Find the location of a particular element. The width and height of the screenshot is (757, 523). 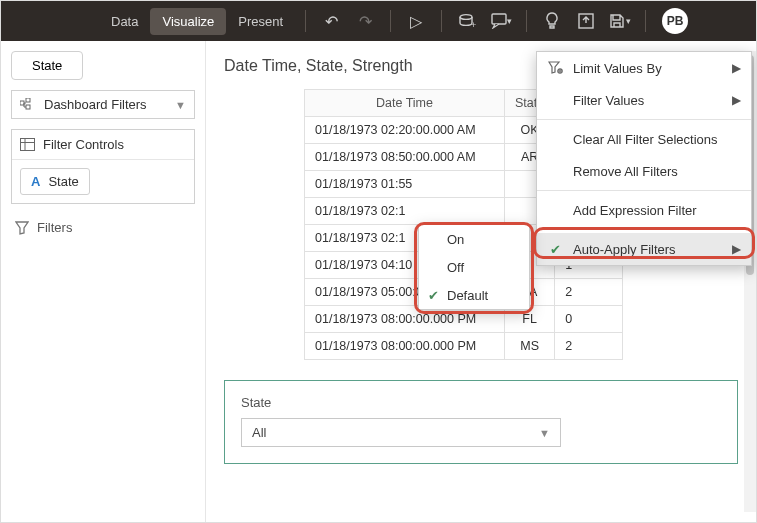

filter-controls-panel: Filter Controls A State is located at coordinates (103, 166).